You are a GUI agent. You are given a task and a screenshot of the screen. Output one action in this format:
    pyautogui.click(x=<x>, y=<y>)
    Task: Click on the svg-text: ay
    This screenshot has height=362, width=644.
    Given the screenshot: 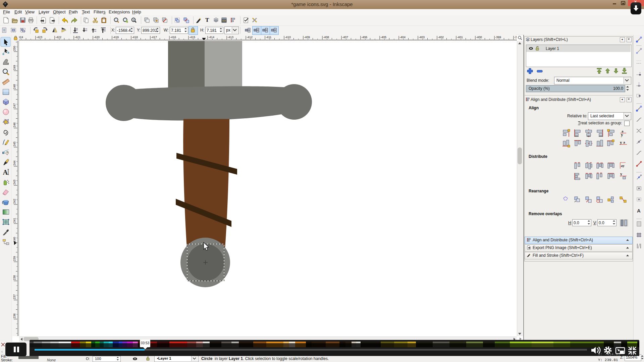 What is the action you would take?
    pyautogui.click(x=623, y=166)
    